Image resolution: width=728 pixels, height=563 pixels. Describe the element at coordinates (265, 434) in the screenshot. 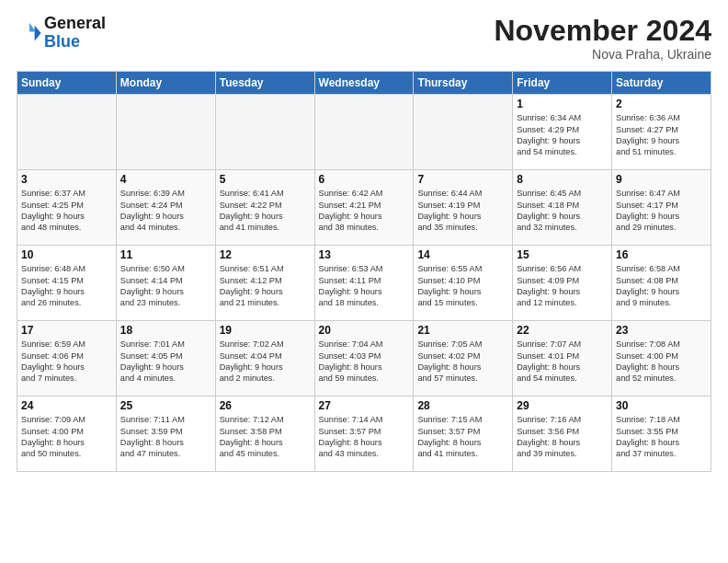

I see `calendar-cell: 26Sunrise: 7:12 AM Sunset: 3:58 PM Dayli…` at that location.